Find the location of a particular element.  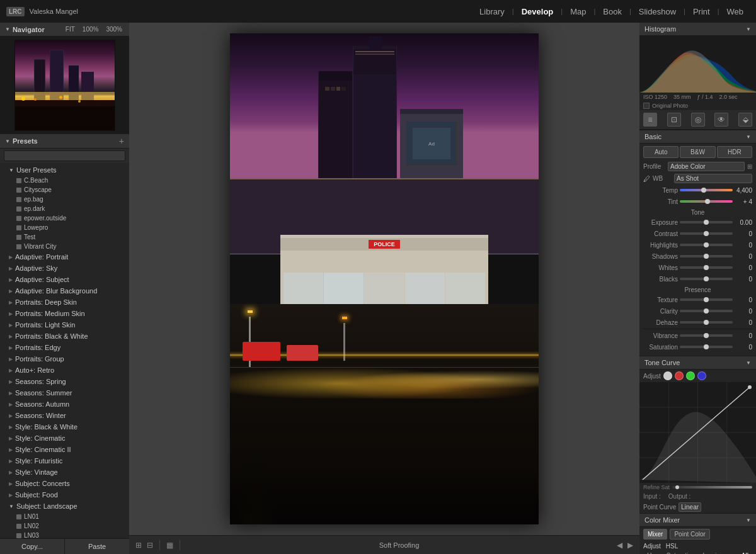

next-arrow-icon: ▶ is located at coordinates (630, 545).